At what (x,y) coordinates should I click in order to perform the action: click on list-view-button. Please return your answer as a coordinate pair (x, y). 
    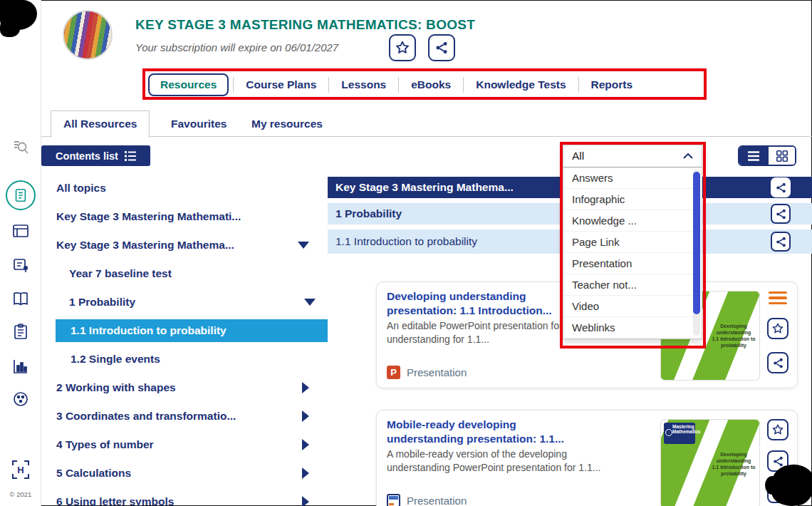
    Looking at the image, I should click on (754, 155).